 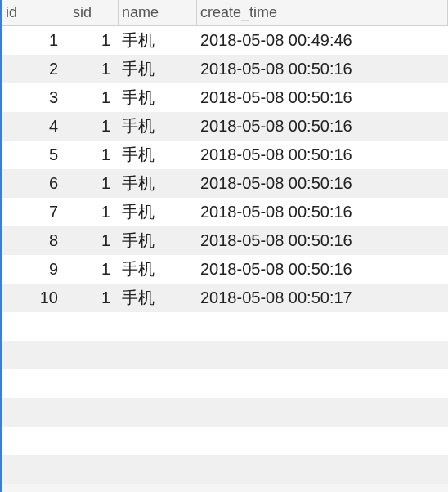 What do you see at coordinates (226, 297) in the screenshot?
I see `table-row: 101手机2018-05-08 00:50:17` at bounding box center [226, 297].